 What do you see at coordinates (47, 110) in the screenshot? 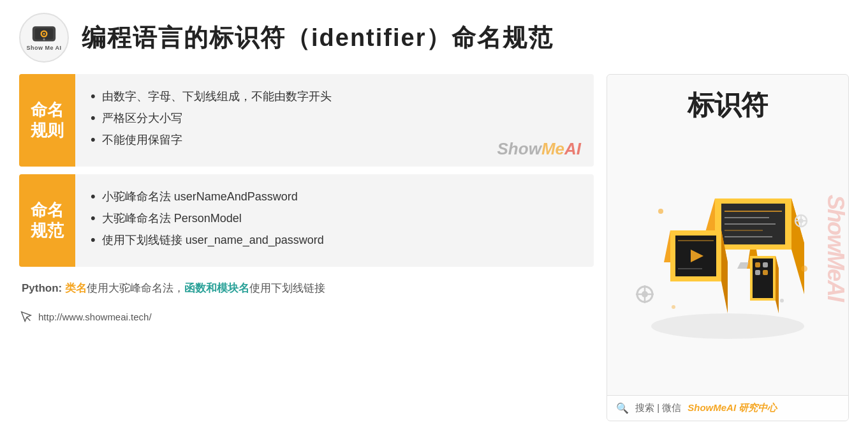
I see `card1-label-line1: 命名` at bounding box center [47, 110].